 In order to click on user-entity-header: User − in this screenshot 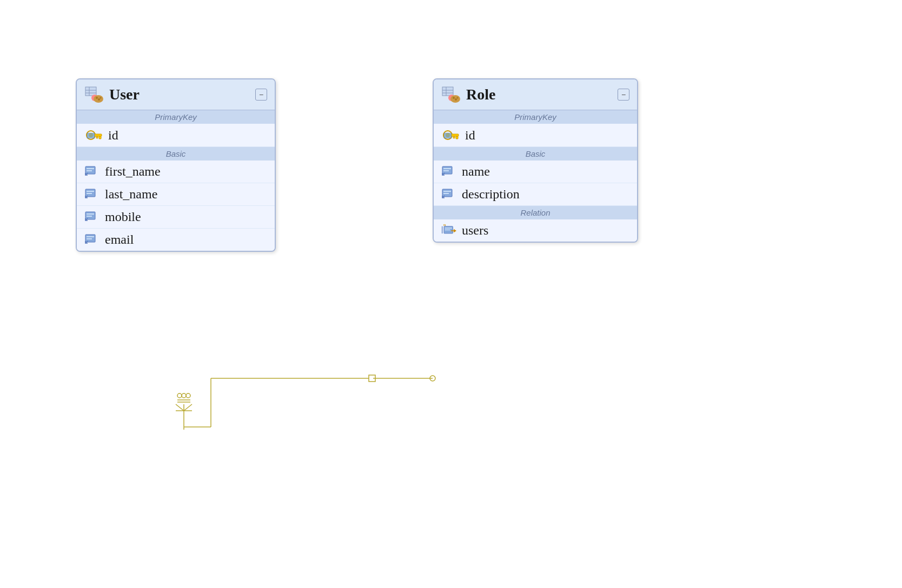, I will do `click(176, 95)`.